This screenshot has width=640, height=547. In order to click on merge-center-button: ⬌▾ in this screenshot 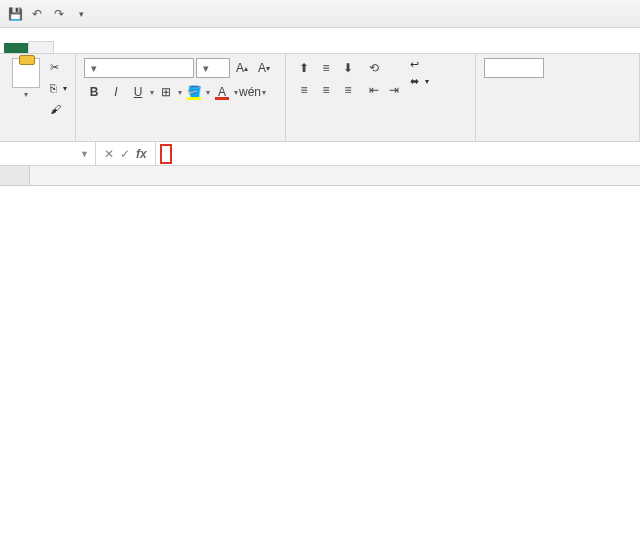, I will do `click(420, 82)`.